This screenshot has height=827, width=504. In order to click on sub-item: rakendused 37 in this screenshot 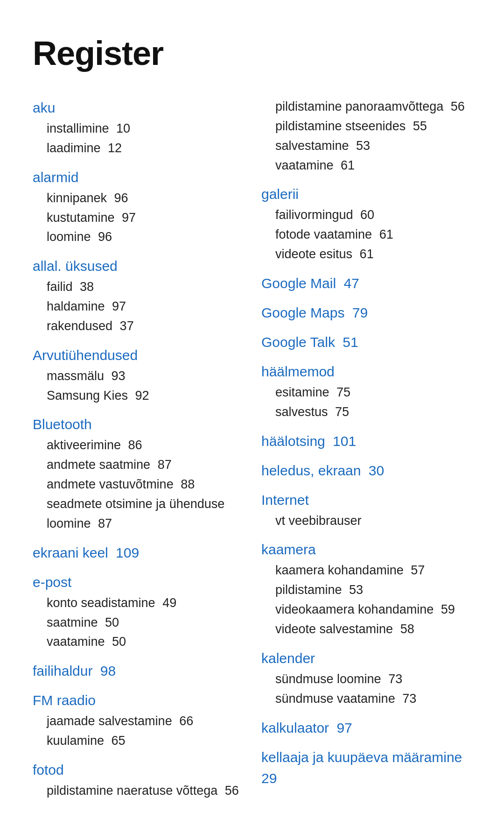, I will do `click(145, 326)`.